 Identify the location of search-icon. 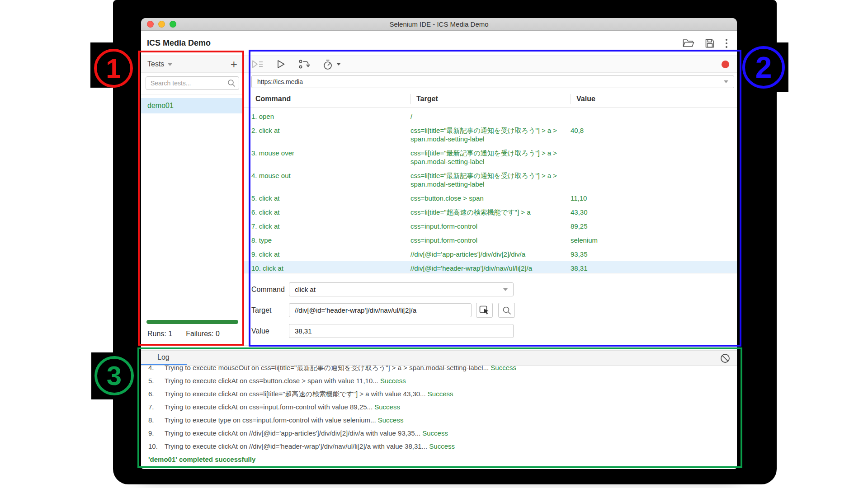
(231, 84).